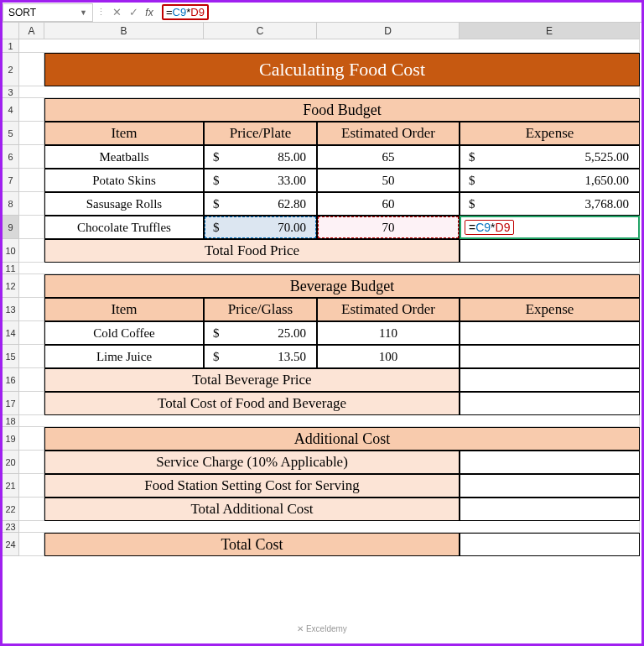  Describe the element at coordinates (84, 13) in the screenshot. I see `dropdown-icon: ▼` at that location.